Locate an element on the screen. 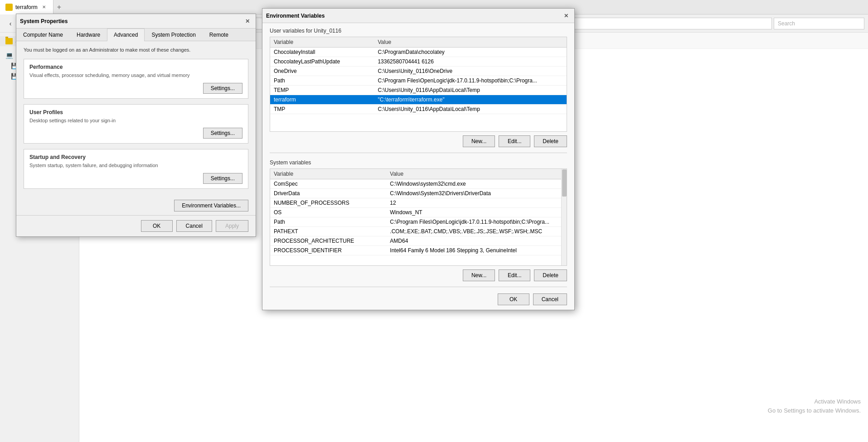 The image size is (868, 442). system-vars-section-label: System variables is located at coordinates (418, 162).